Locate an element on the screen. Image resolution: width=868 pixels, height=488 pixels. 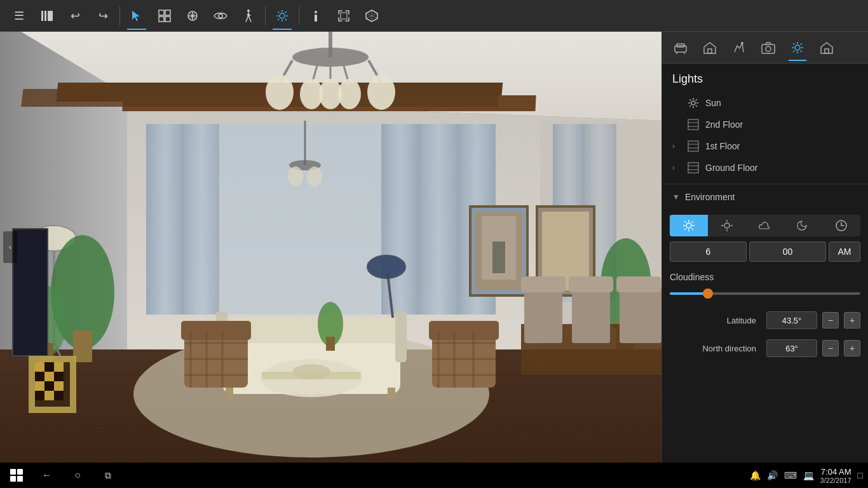
sun-toolbar-icon is located at coordinates (282, 16).